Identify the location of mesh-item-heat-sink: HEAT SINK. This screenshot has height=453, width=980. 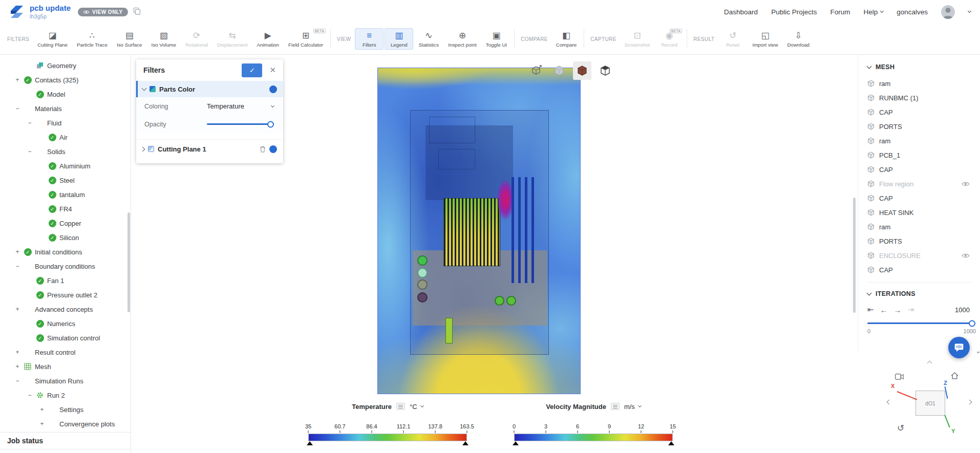
(924, 212).